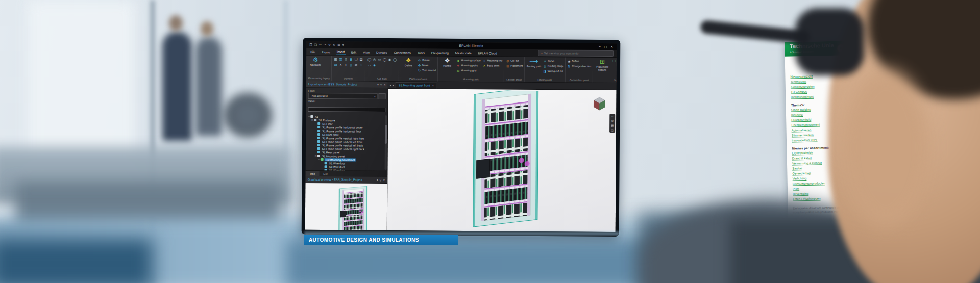  Describe the element at coordinates (804, 140) in the screenshot. I see `theme-link-innovatiehub-2021: InnovatieHub 2021` at that location.